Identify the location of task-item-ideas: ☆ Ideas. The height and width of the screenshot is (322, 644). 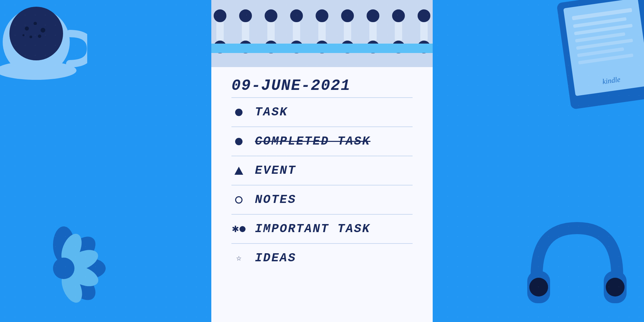
(322, 258).